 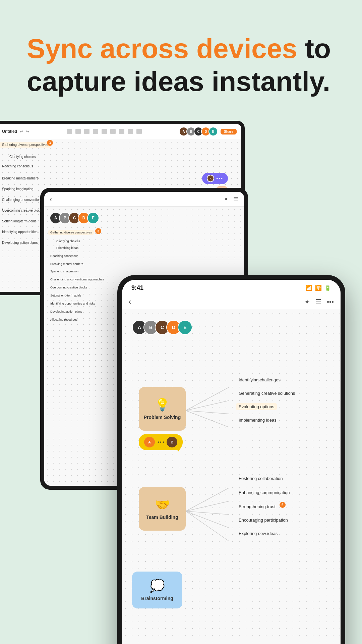 I want to click on phone-more-icon: •••, so click(x=330, y=302).